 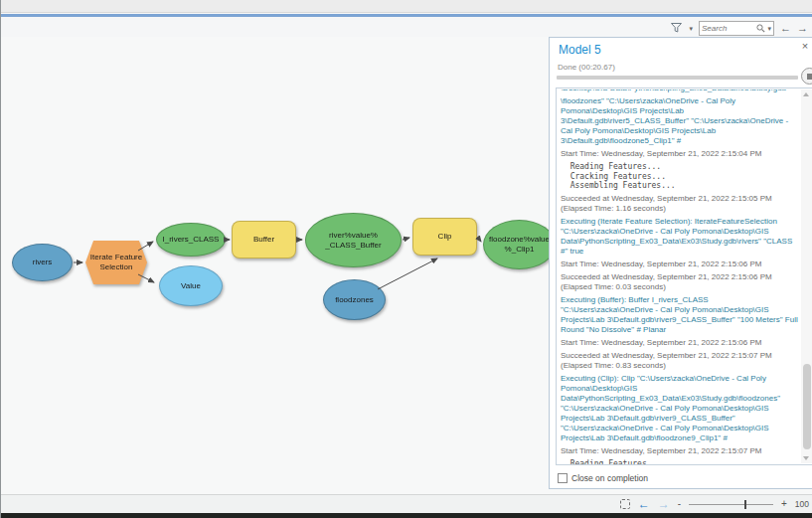 I want to click on zoom-slider-track, so click(x=731, y=505).